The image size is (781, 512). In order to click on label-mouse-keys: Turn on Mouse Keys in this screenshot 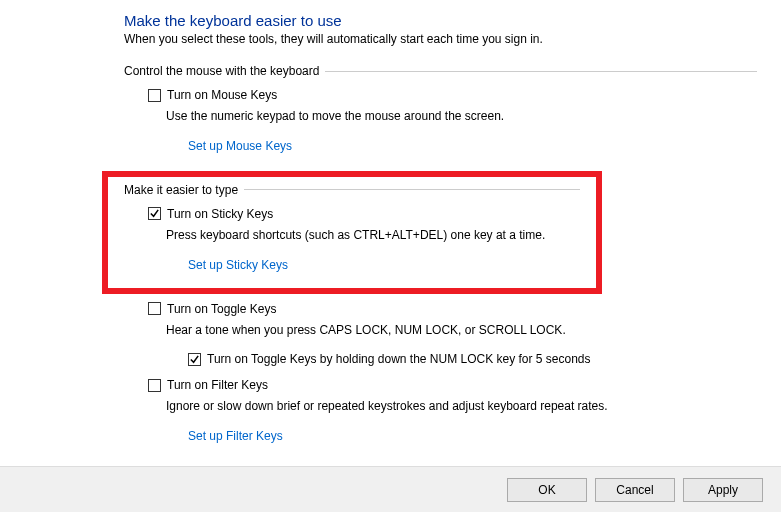, I will do `click(222, 95)`.